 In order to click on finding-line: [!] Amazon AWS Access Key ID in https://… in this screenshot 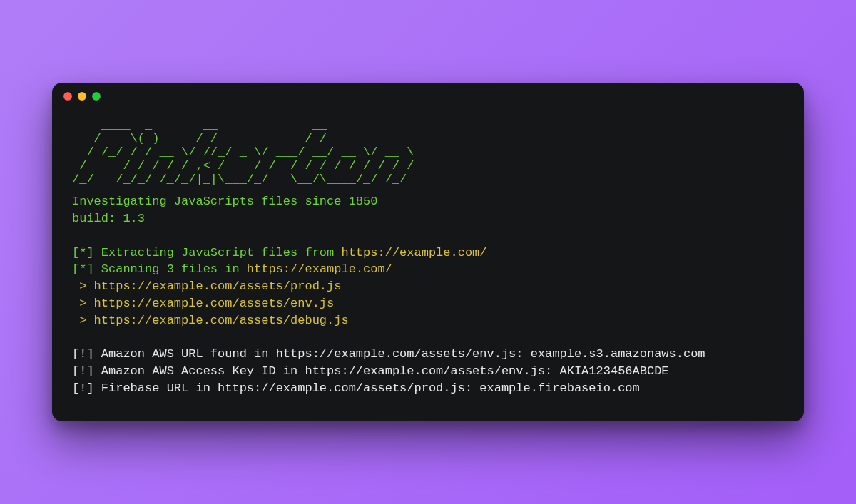, I will do `click(428, 371)`.